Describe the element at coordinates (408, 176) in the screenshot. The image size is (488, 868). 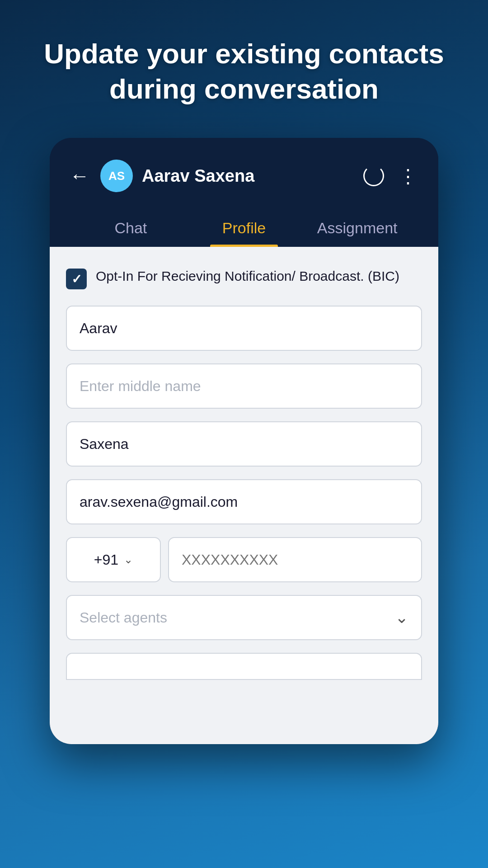
I see `more-icon: ⋮` at that location.